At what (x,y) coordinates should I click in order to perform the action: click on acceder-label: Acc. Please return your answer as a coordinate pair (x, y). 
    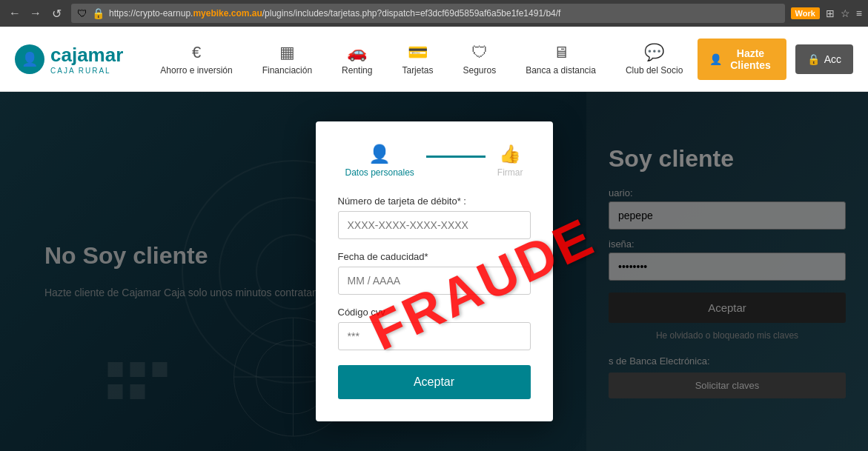
    Looking at the image, I should click on (833, 59).